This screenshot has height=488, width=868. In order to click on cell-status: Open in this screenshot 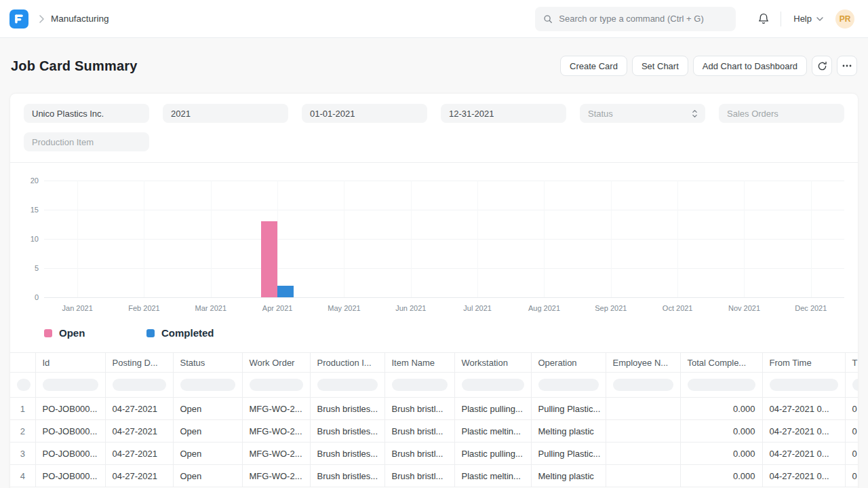, I will do `click(208, 453)`.